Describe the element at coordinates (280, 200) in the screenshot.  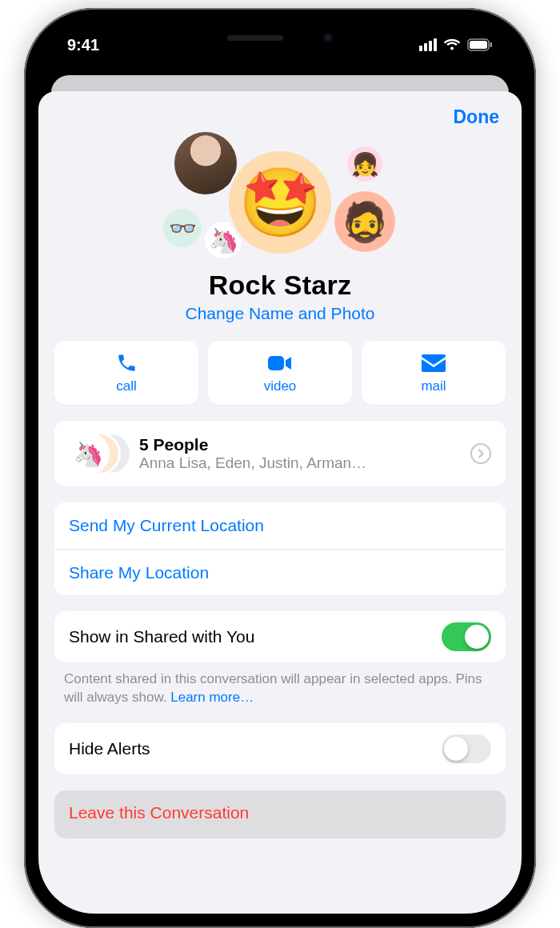
I see `group-avatar-cluster: 👓 🦄 🤩 👧 🧔` at that location.